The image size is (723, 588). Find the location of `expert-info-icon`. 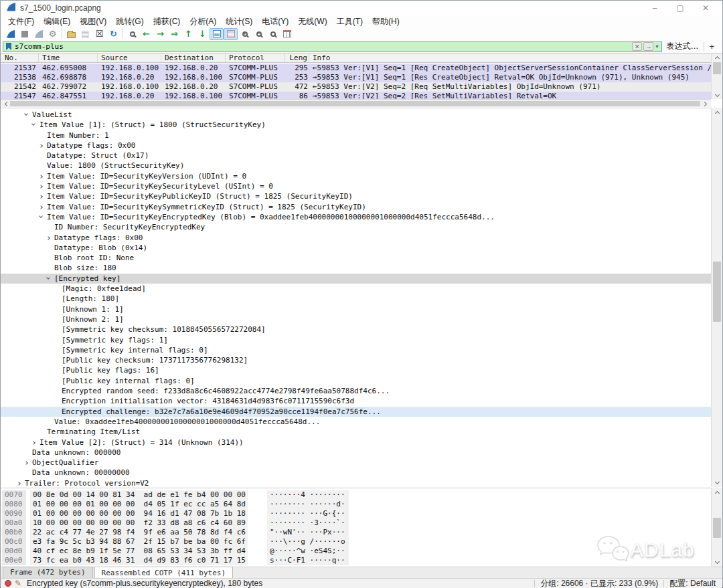

expert-info-icon is located at coordinates (8, 583).